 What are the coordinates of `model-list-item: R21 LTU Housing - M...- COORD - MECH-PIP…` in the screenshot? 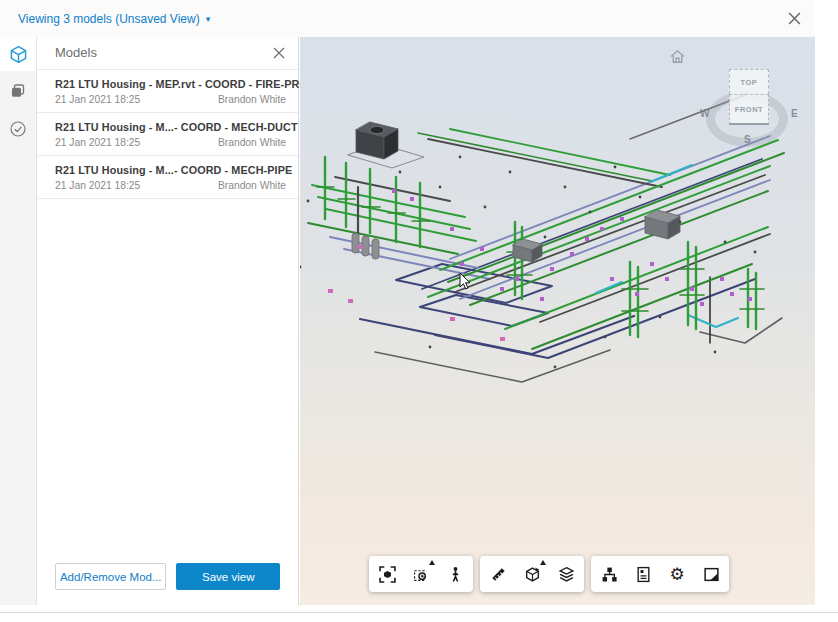 It's located at (168, 178).